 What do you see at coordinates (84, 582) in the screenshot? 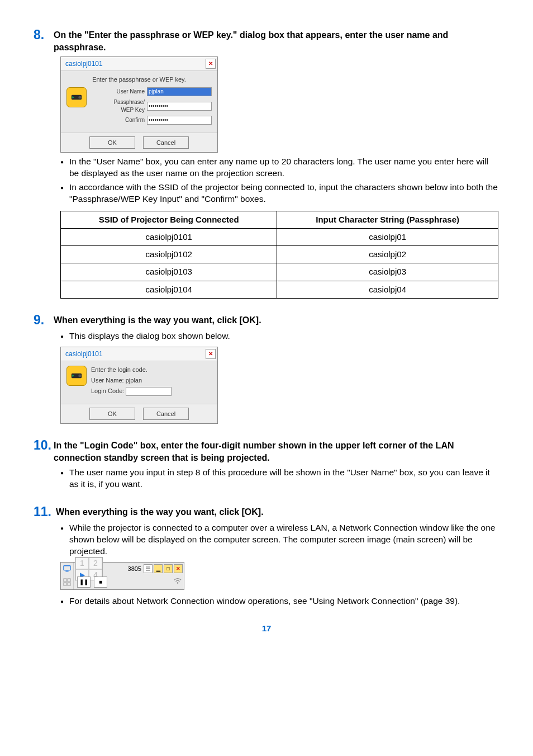
I see `pause-button: ❚❚` at bounding box center [84, 582].